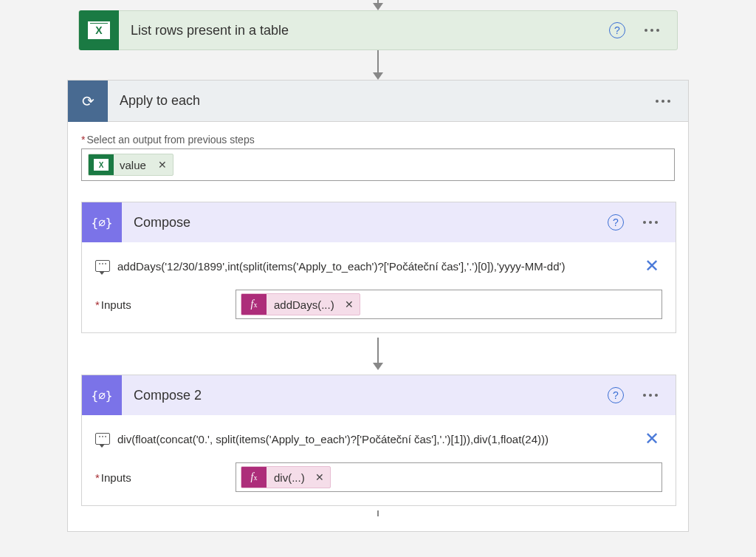  I want to click on fx-chip-label-1: addDays(...), so click(303, 304).